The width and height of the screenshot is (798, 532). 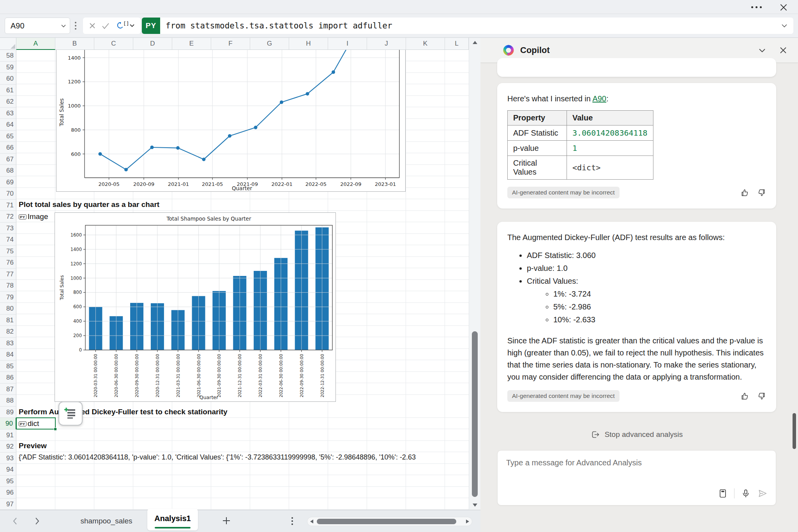 What do you see at coordinates (64, 26) in the screenshot?
I see `chevron-down-icon` at bounding box center [64, 26].